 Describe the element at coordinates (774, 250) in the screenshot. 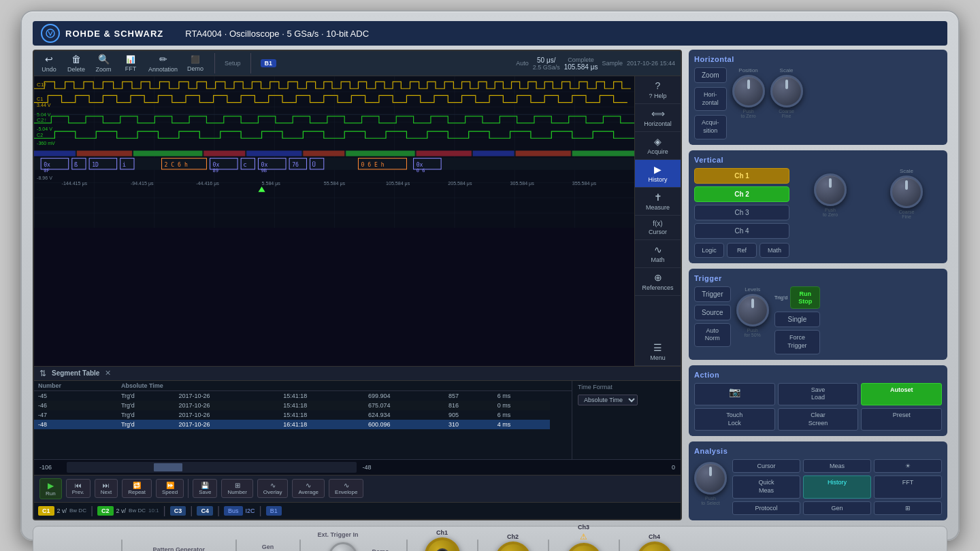

I see `math-hw-button: Math` at that location.